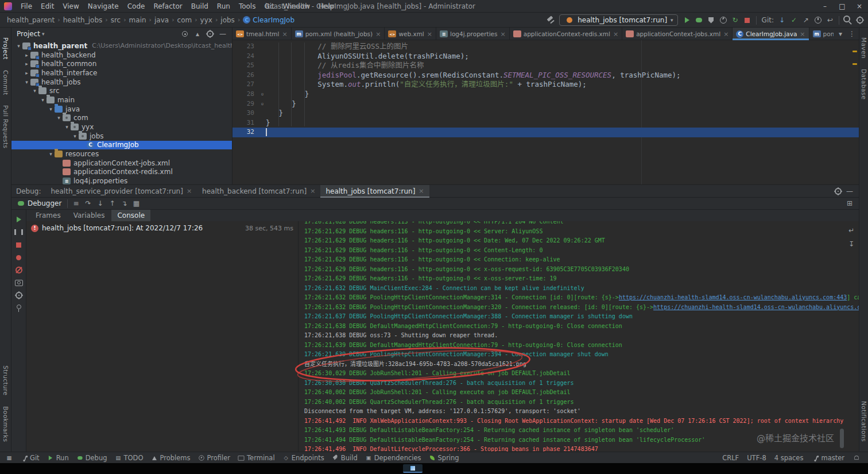 This screenshot has height=474, width=868. I want to click on tree-item-health-common: ▸health_common, so click(122, 64).